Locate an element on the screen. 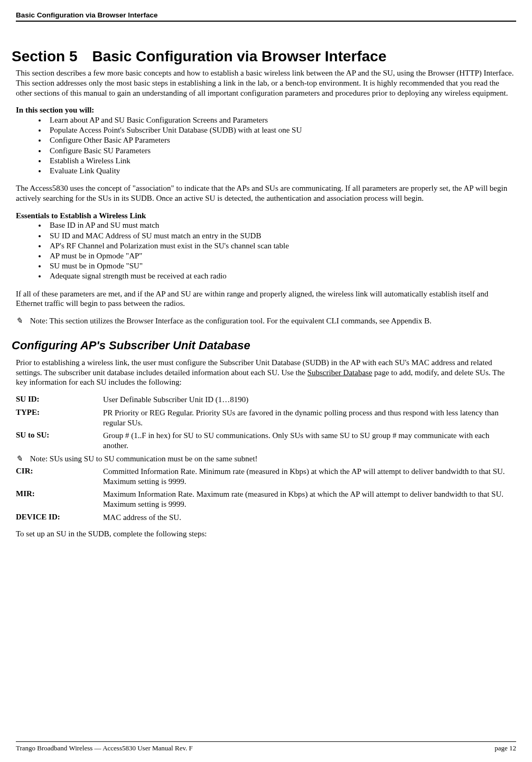 The width and height of the screenshot is (532, 762). def-device-id: DEVICE ID: MAC address of the SU. is located at coordinates (266, 518).